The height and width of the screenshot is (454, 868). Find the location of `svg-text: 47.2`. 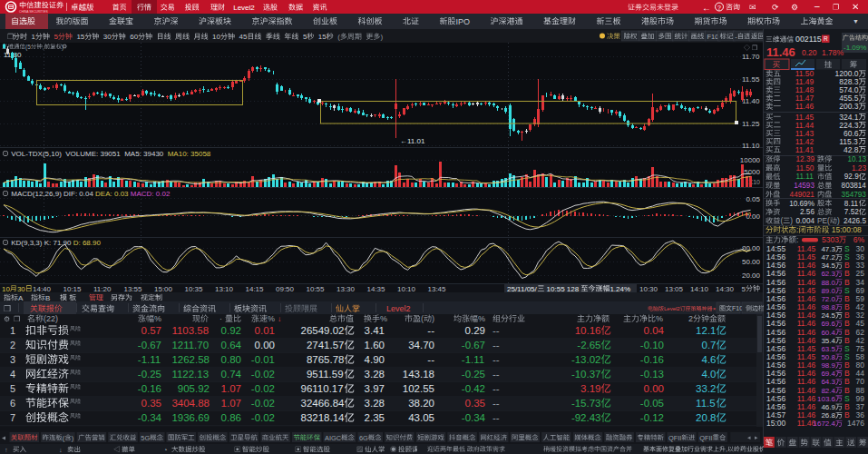

svg-text: 47.2 is located at coordinates (828, 258).